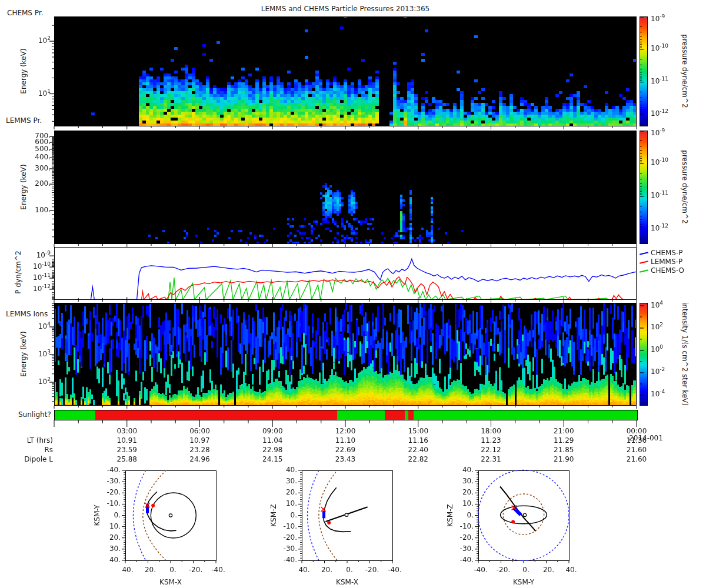 The height and width of the screenshot is (588, 706). Describe the element at coordinates (658, 372) in the screenshot. I see `colorbar-tick-label: 10-2` at that location.